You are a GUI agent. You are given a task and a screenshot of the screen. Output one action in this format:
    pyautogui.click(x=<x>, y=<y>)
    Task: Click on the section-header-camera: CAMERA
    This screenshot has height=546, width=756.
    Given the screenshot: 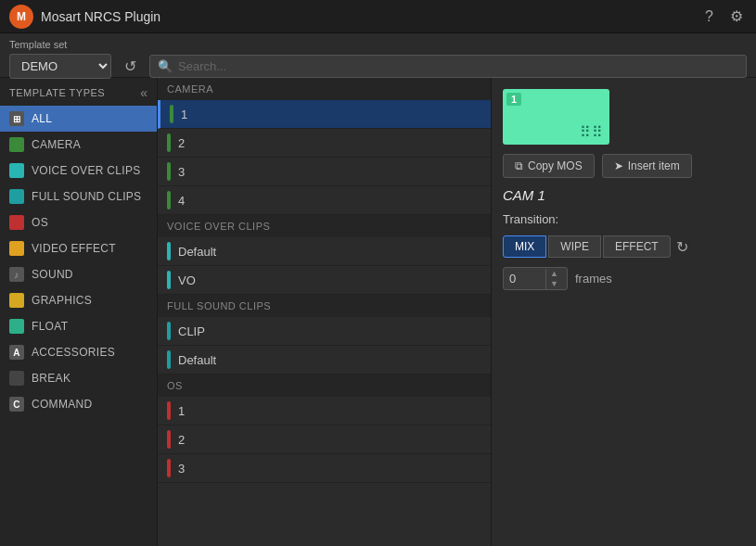 What is the action you would take?
    pyautogui.click(x=325, y=89)
    